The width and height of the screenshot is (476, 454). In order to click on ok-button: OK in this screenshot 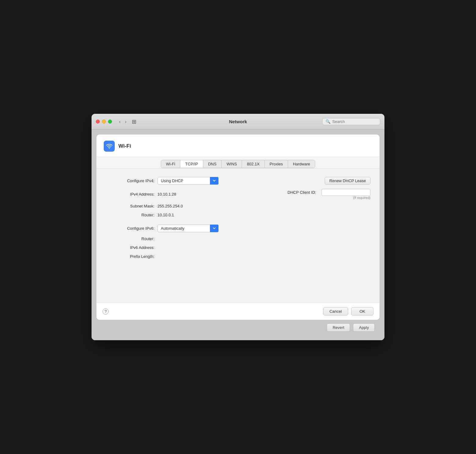, I will do `click(362, 311)`.